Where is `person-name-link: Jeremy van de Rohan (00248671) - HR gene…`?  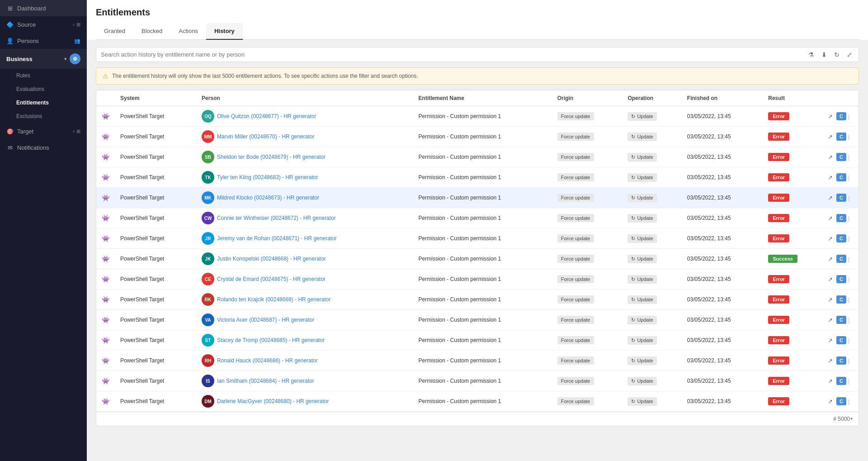 person-name-link: Jeremy van de Rohan (00248671) - HR gene… is located at coordinates (277, 238).